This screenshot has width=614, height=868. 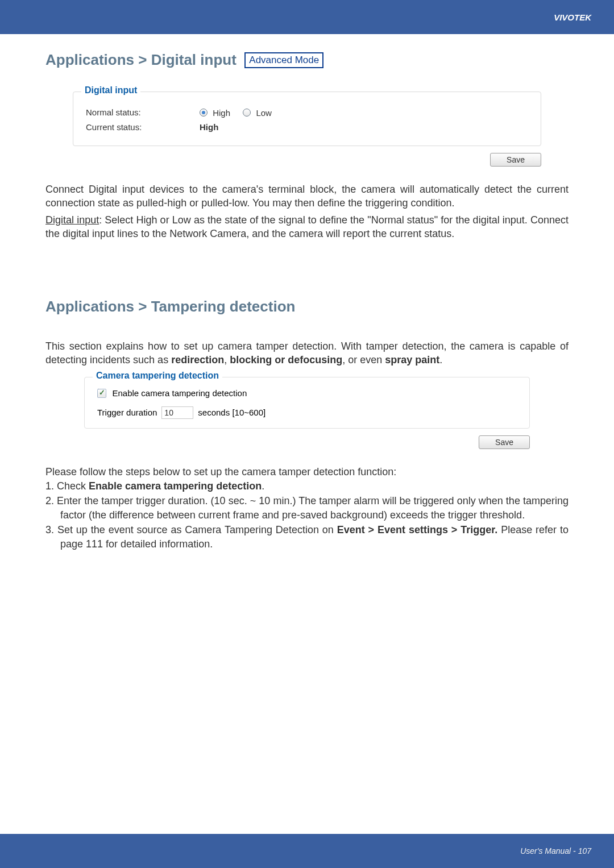 I want to click on tamper-mid2: , or even, so click(x=364, y=360).